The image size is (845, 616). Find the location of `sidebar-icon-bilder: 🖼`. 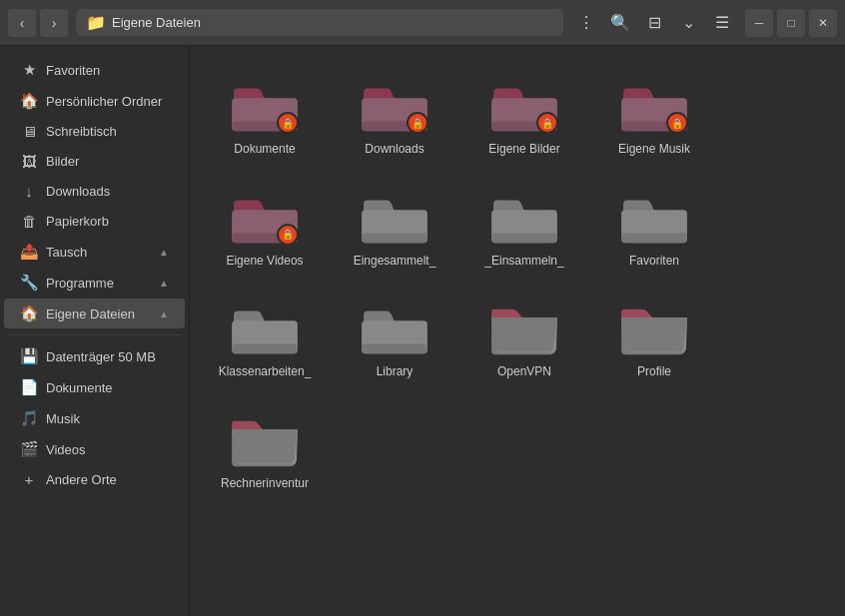

sidebar-icon-bilder: 🖼 is located at coordinates (29, 162).